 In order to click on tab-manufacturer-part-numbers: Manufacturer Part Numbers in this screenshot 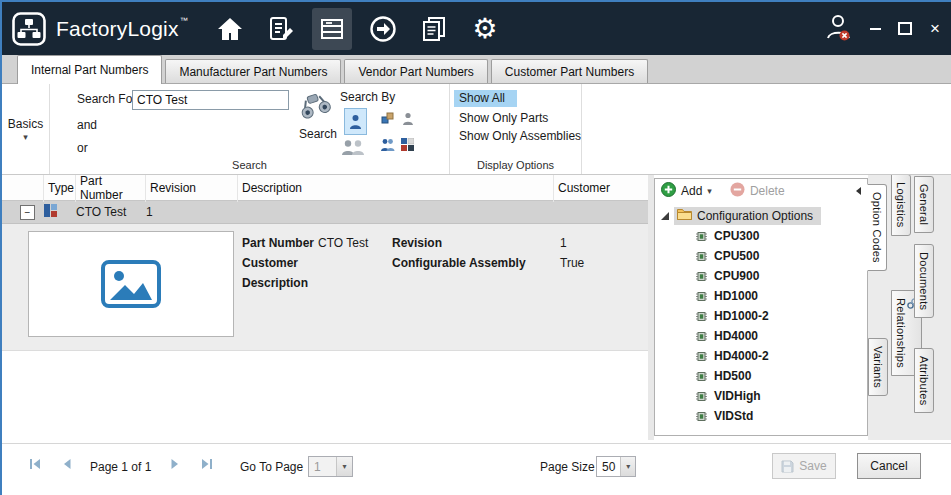, I will do `click(253, 71)`.